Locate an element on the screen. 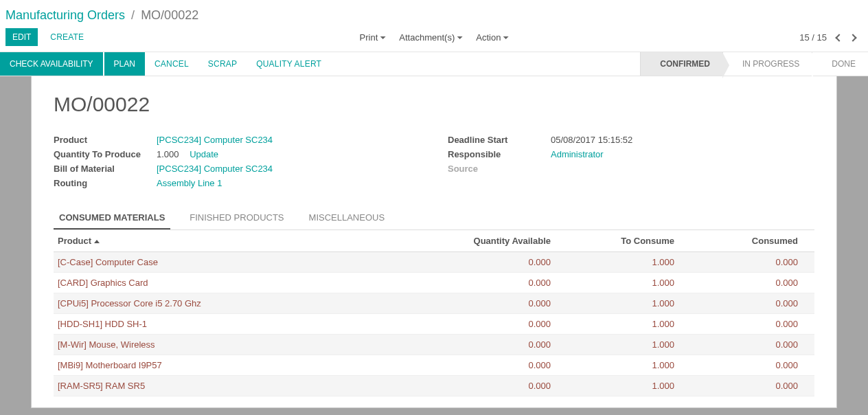  table-row: [MBi9] Motherboard I9P570.0001.0000.000 is located at coordinates (434, 366).